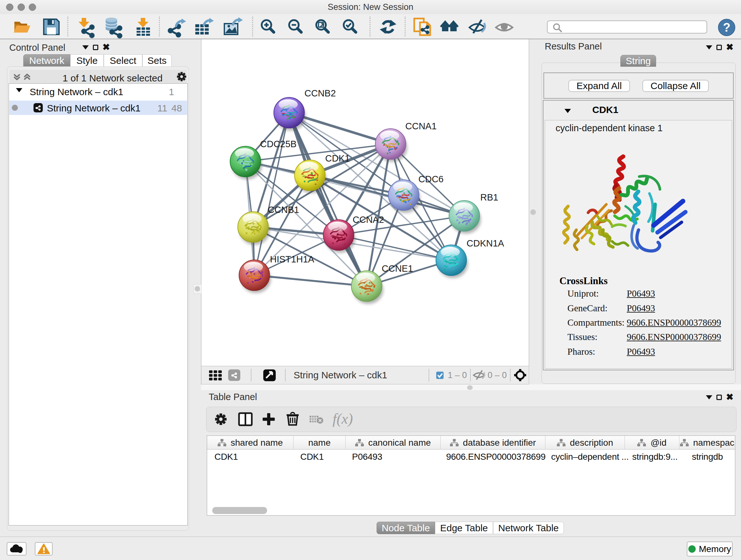 The image size is (741, 560). I want to click on svg-text: 1 – 0, so click(458, 375).